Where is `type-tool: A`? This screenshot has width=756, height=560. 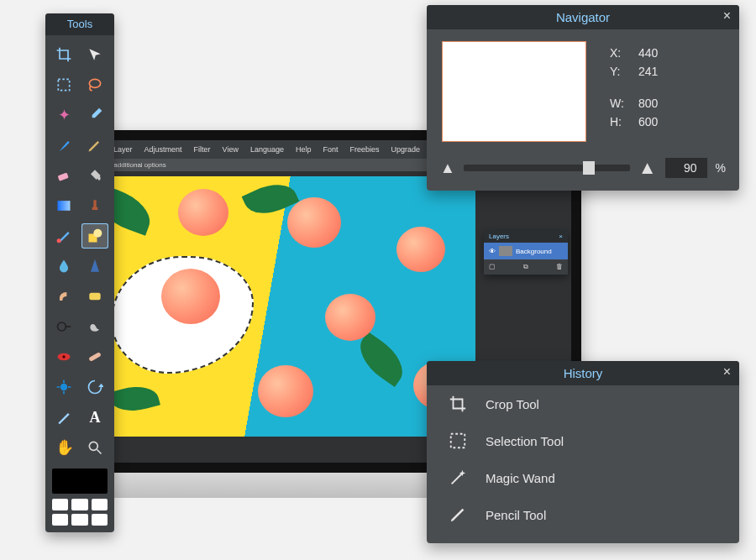
type-tool: A is located at coordinates (95, 417).